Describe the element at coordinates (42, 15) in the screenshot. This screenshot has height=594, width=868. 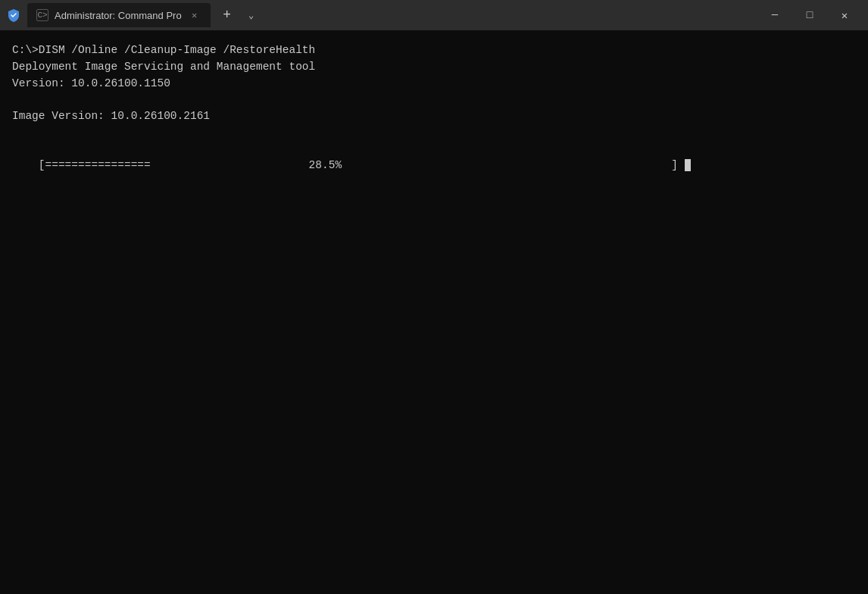
I see `tab-icon: C>` at that location.